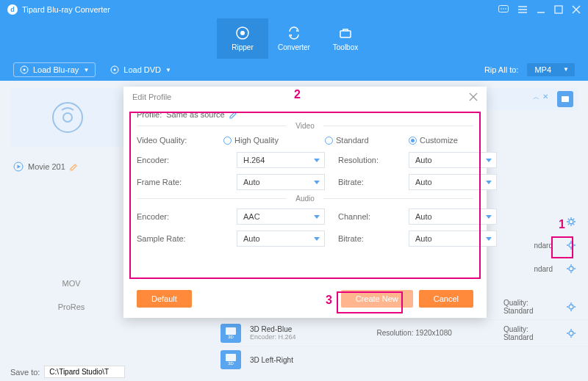  What do you see at coordinates (545, 97) in the screenshot?
I see `close-small-icon: ✕` at bounding box center [545, 97].